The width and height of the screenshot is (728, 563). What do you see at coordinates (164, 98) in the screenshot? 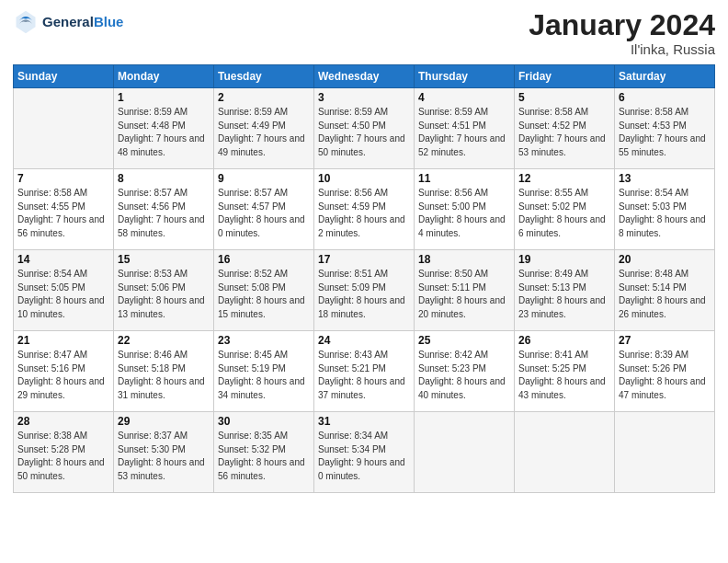
I see `day-number: 1` at bounding box center [164, 98].